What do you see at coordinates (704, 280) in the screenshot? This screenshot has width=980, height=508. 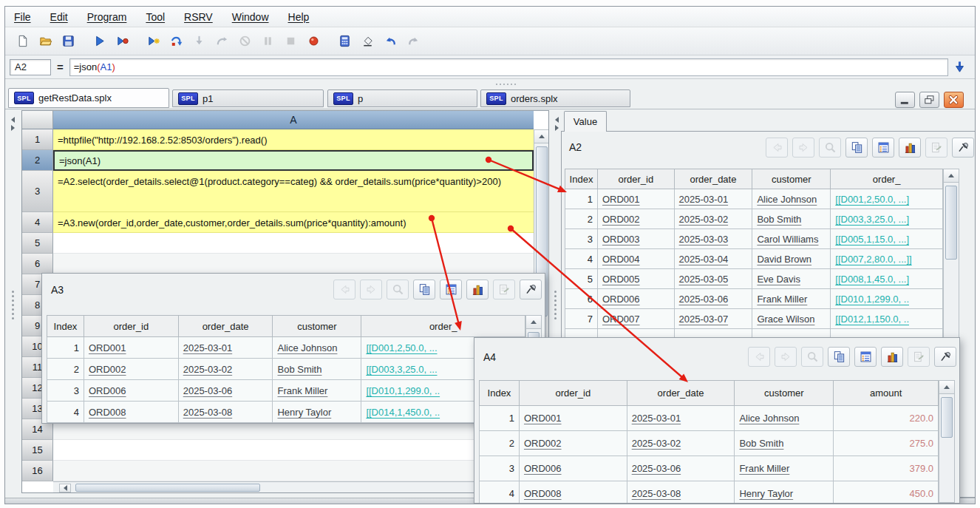 I see `cell-order_date: 2025-03-05` at bounding box center [704, 280].